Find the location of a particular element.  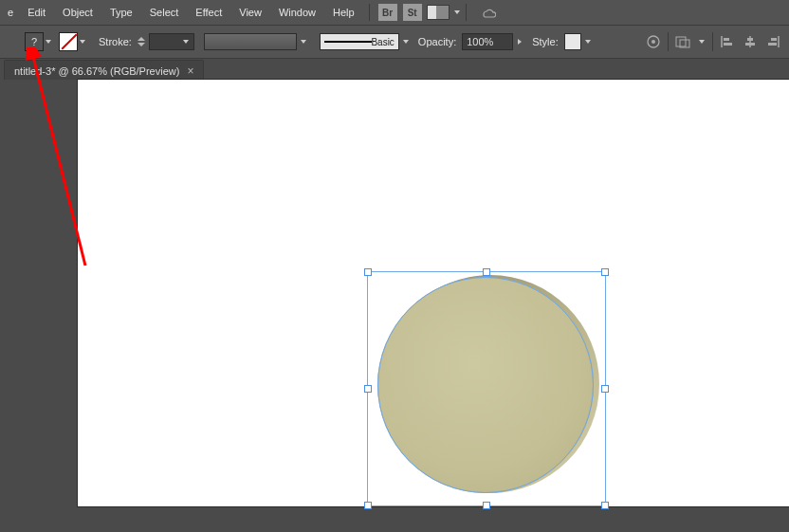

profile-dropdown is located at coordinates (303, 42).